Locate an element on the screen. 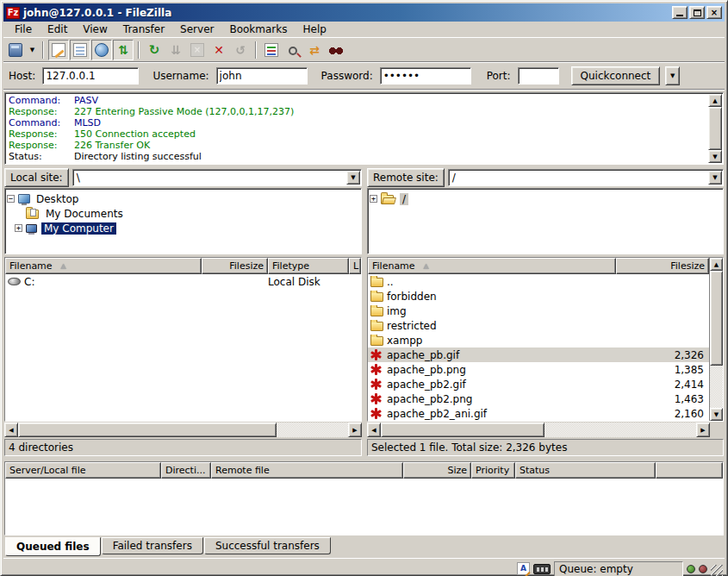  tab-successful-transfers: Successful transfers is located at coordinates (267, 546).